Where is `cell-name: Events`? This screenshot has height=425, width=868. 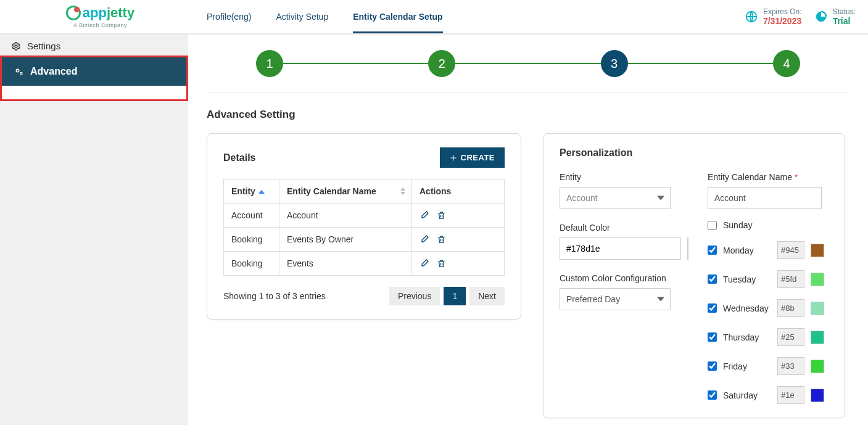 cell-name: Events is located at coordinates (345, 264).